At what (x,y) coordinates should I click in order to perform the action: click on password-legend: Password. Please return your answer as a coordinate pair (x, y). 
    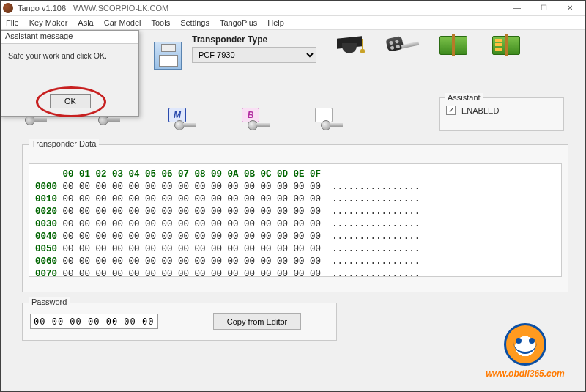
    Looking at the image, I should click on (49, 302).